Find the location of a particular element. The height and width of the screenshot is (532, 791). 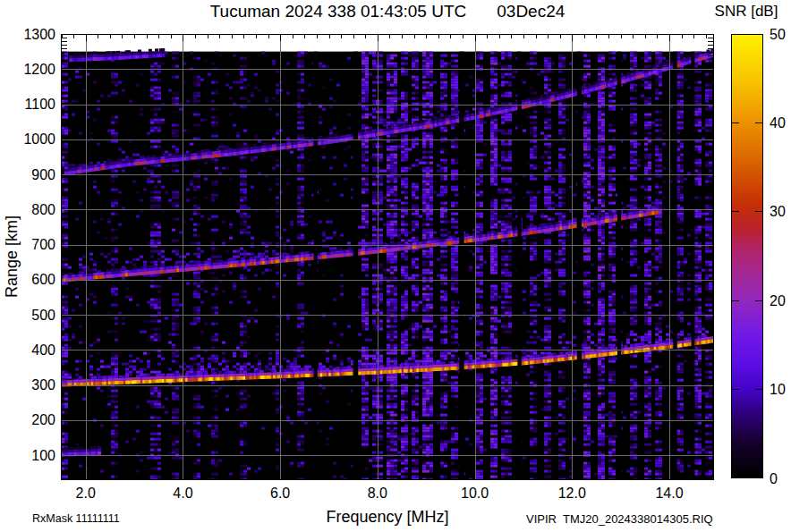

colorbar-tick-label: 0 is located at coordinates (780, 479).